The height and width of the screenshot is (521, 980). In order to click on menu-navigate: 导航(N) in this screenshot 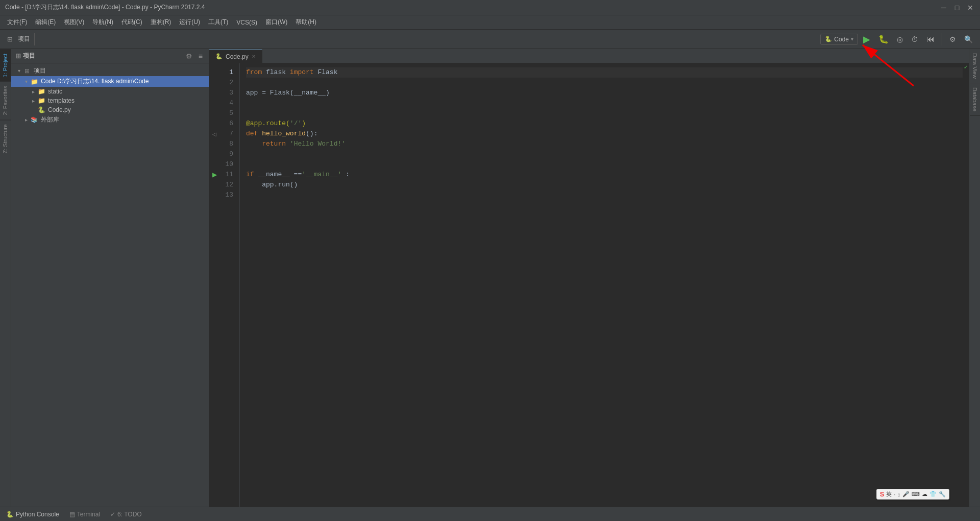, I will do `click(103, 22)`.